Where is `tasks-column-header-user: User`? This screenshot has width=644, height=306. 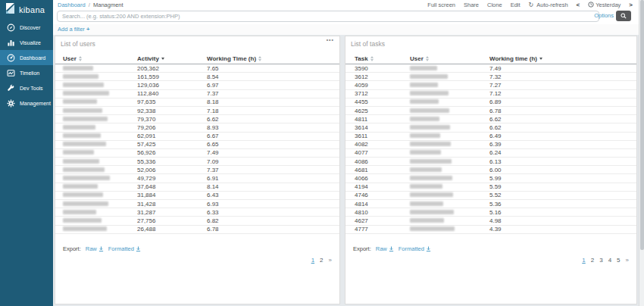 tasks-column-header-user: User is located at coordinates (450, 59).